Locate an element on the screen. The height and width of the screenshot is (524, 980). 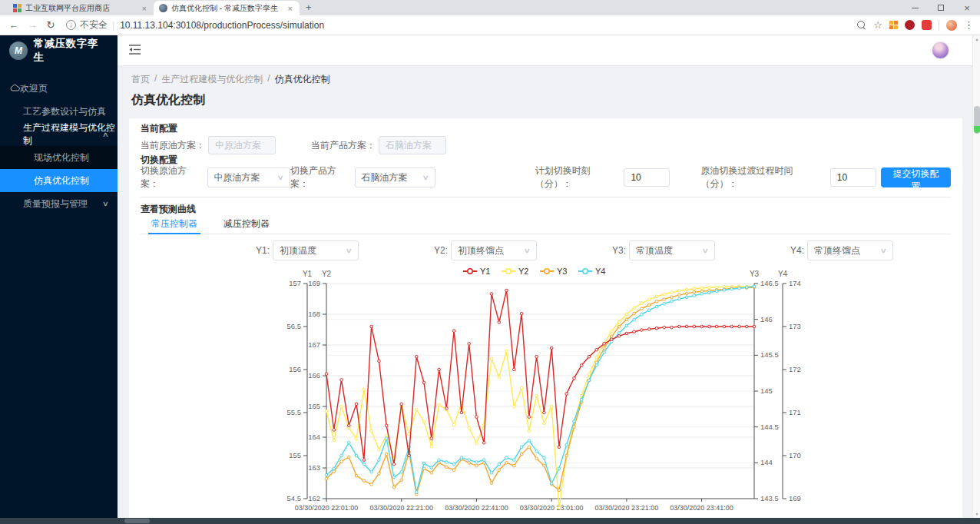
y2-select: 初顶终馏点 ∨ is located at coordinates (494, 250).